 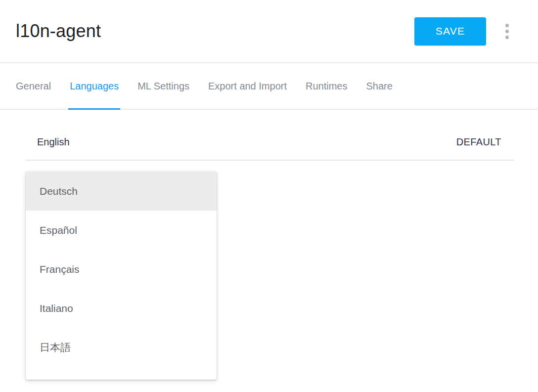 I want to click on tab-ml-settings: ML Settings, so click(x=163, y=86).